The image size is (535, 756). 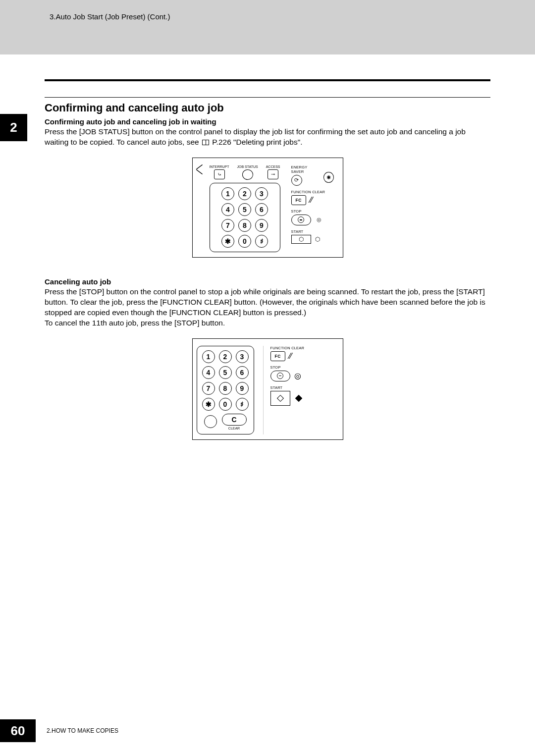 I want to click on rule-thin, so click(x=268, y=97).